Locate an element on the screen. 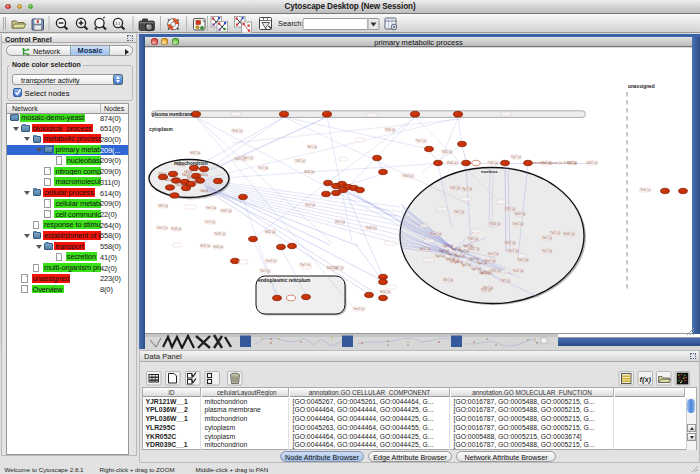  svg-text: plasma membrane is located at coordinates (172, 114).